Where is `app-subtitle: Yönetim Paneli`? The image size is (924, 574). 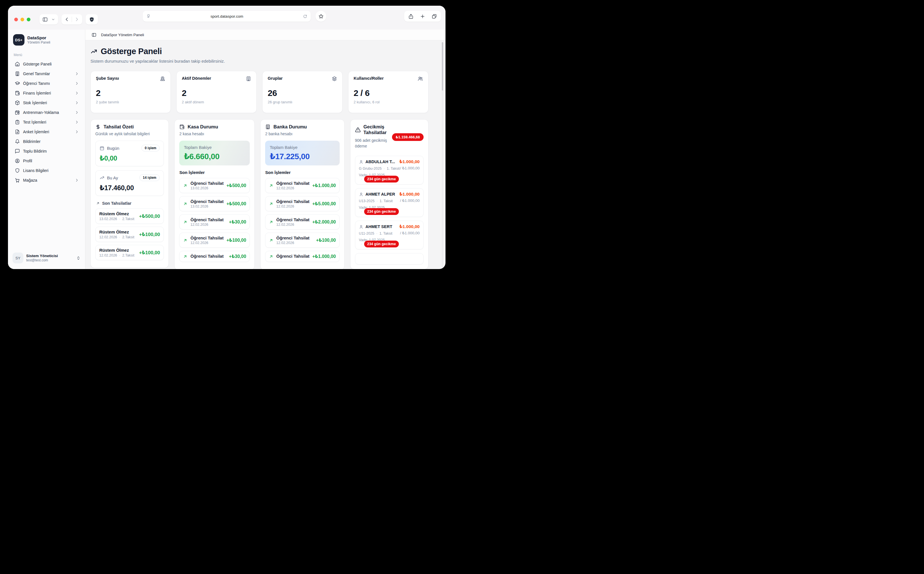
app-subtitle: Yönetim Paneli is located at coordinates (39, 43).